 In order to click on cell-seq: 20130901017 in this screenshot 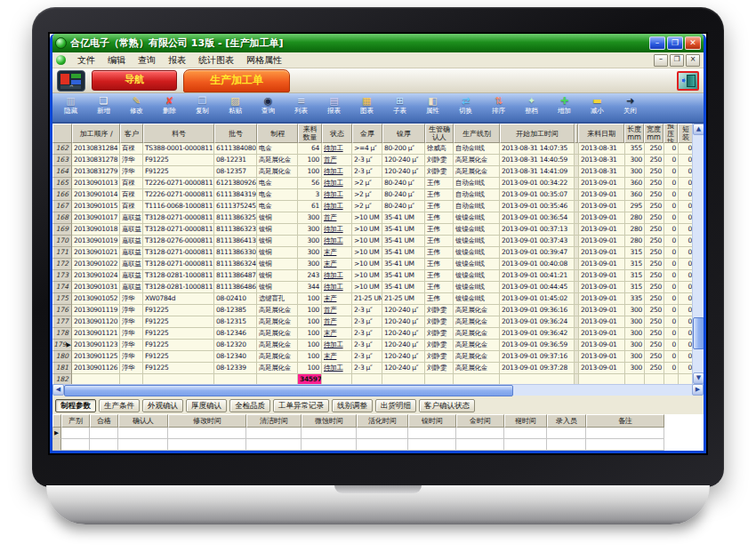, I will do `click(96, 219)`.